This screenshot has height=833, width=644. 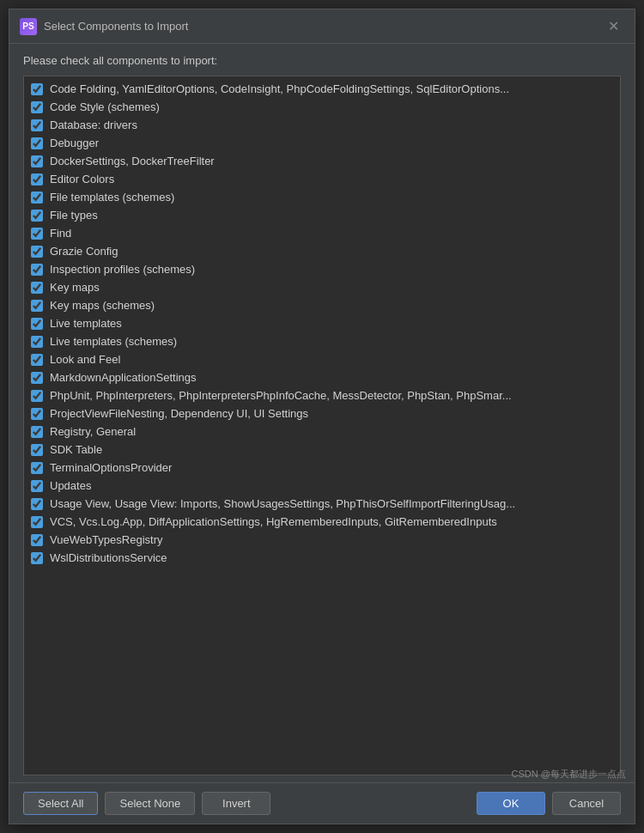 I want to click on list-item: MarkdownApplicationSettings, so click(x=322, y=378).